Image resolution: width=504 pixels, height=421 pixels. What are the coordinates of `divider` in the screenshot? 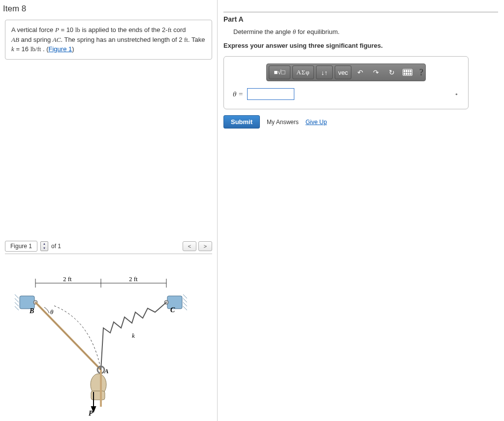 It's located at (361, 12).